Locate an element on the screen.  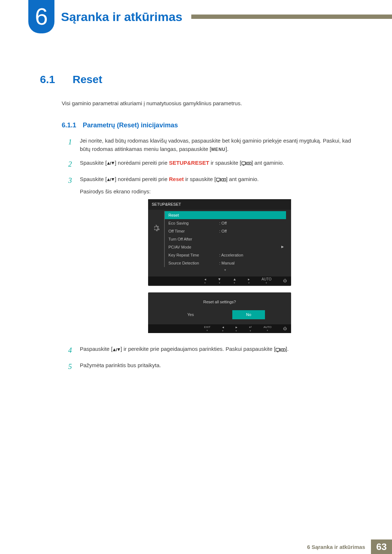
chapter-title-row: Sąranka ir atkūrimas is located at coordinates (226, 17).